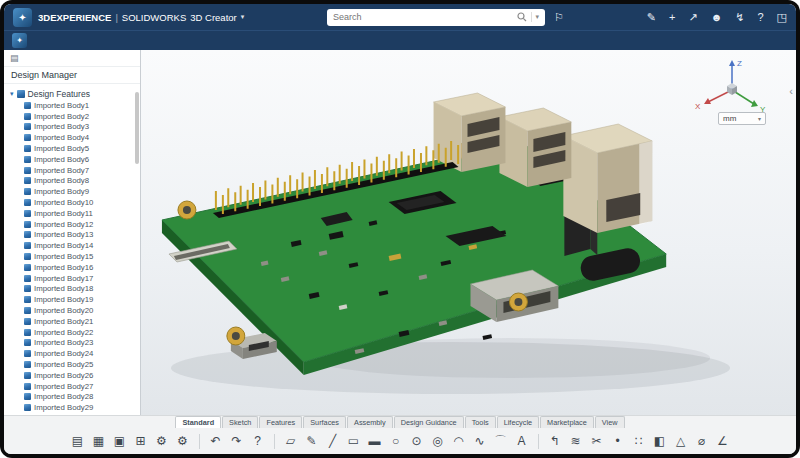 The image size is (800, 458). What do you see at coordinates (162, 441) in the screenshot?
I see `gear-icon: ⚙` at bounding box center [162, 441].